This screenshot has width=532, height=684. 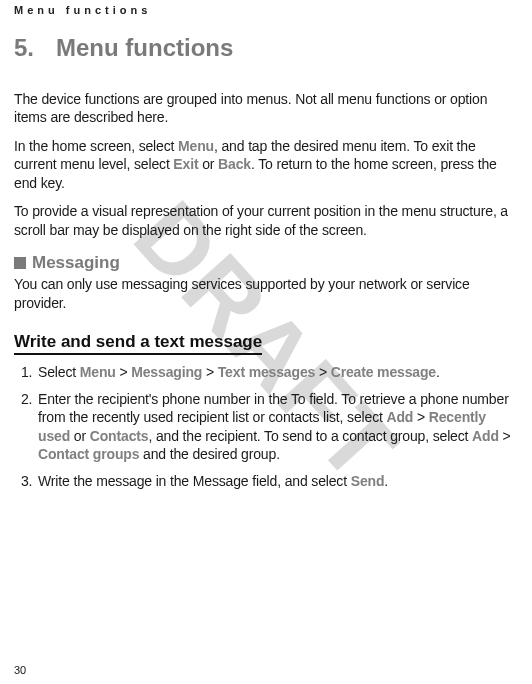 I want to click on text-run: Select, so click(x=59, y=372).